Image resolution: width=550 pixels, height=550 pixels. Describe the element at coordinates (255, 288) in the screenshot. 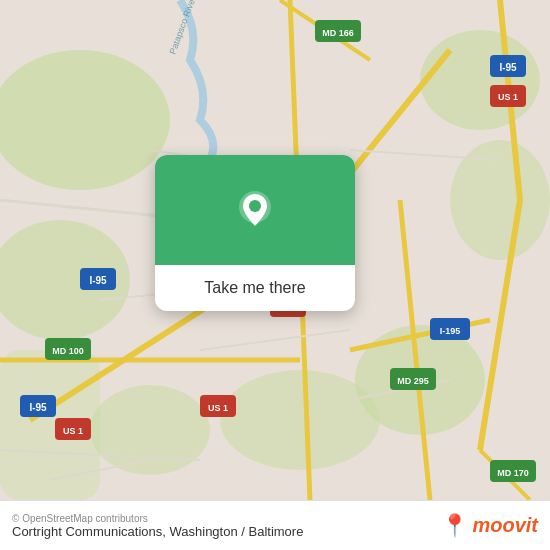

I see `take-me-there-button: Take me there` at that location.